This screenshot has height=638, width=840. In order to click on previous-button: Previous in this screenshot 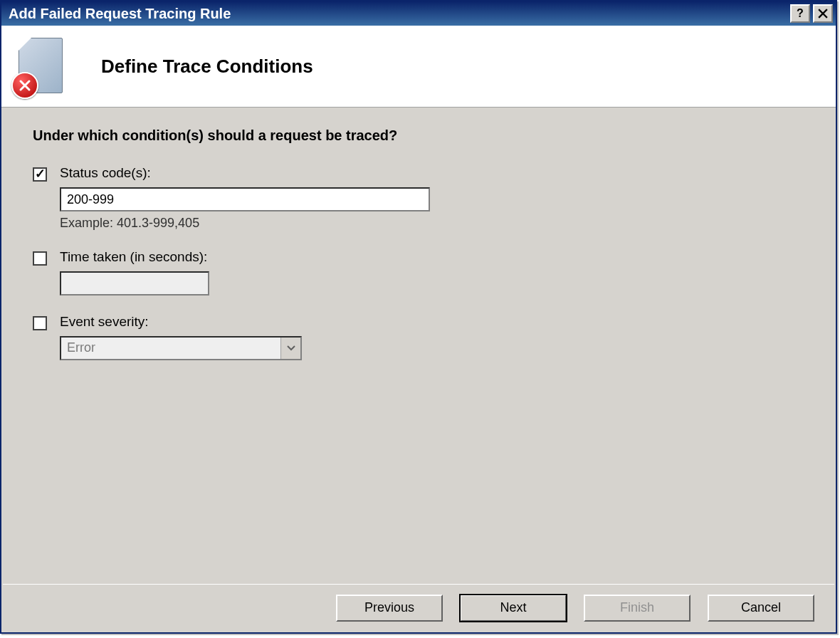, I will do `click(389, 608)`.